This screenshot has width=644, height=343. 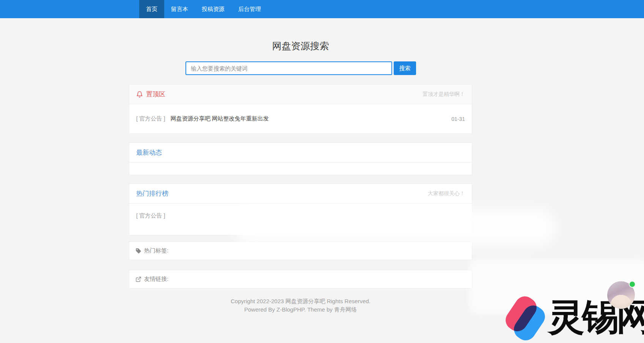 I want to click on hot-section-card: 热门排行榜 大家都很关心！ [ 官方公告 ], so click(x=300, y=209).